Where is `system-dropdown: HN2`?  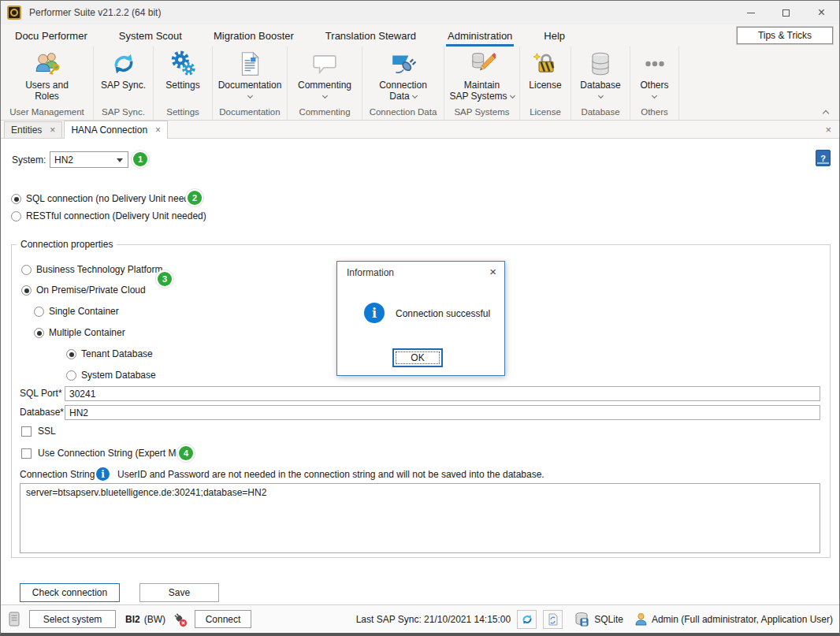 system-dropdown: HN2 is located at coordinates (89, 159).